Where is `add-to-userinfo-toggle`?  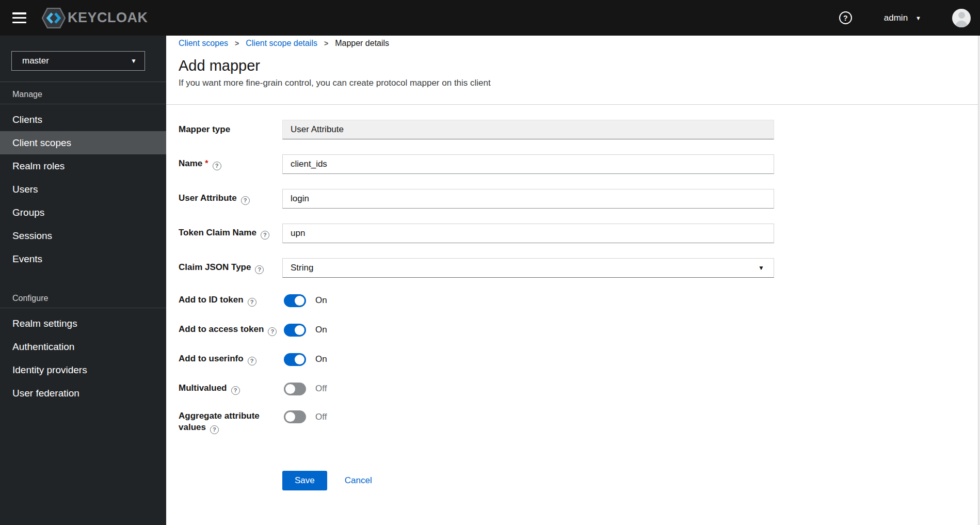 add-to-userinfo-toggle is located at coordinates (295, 359).